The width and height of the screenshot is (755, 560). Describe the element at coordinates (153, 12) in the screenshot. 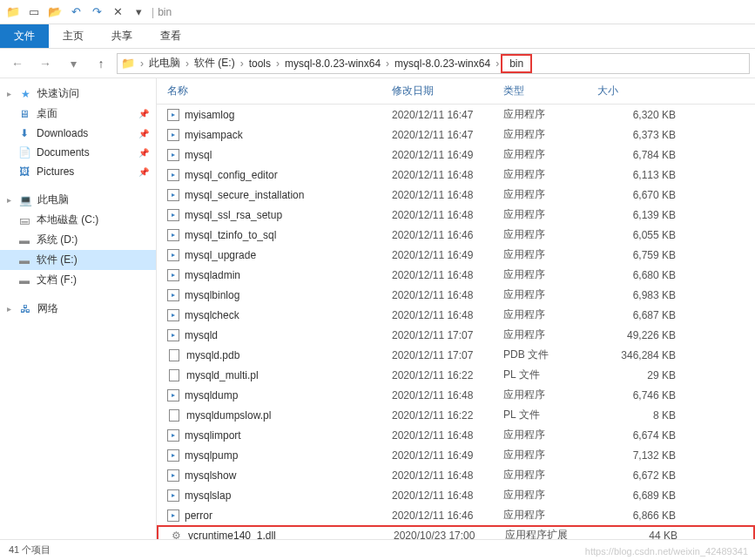

I see `titlebar-sep: |` at that location.